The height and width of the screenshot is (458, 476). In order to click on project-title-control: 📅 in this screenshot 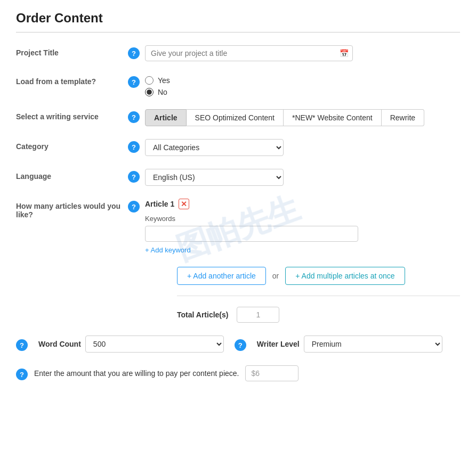, I will do `click(303, 53)`.